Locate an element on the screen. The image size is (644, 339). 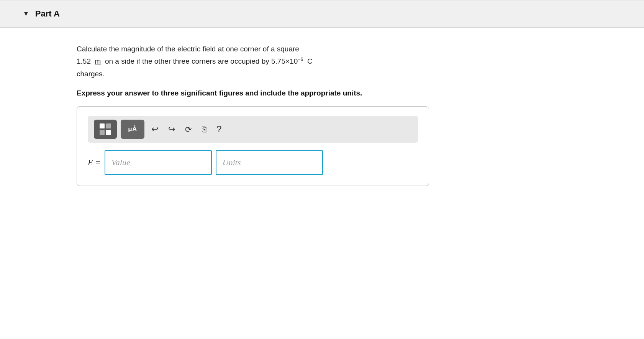
equation-label: E = is located at coordinates (94, 163).